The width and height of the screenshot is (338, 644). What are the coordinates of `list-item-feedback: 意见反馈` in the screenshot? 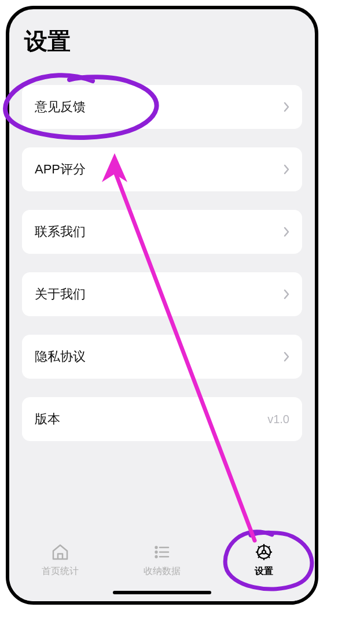 It's located at (162, 107).